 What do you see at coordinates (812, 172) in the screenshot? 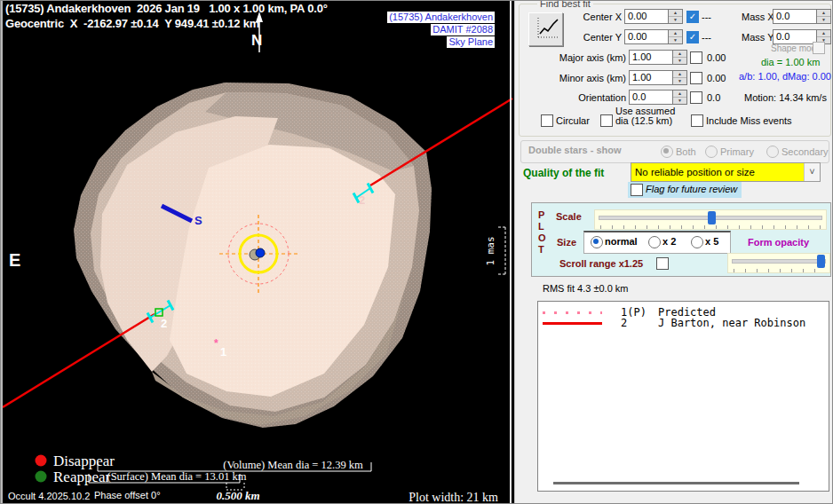
I see `chevron-down-icon: ˅` at bounding box center [812, 172].